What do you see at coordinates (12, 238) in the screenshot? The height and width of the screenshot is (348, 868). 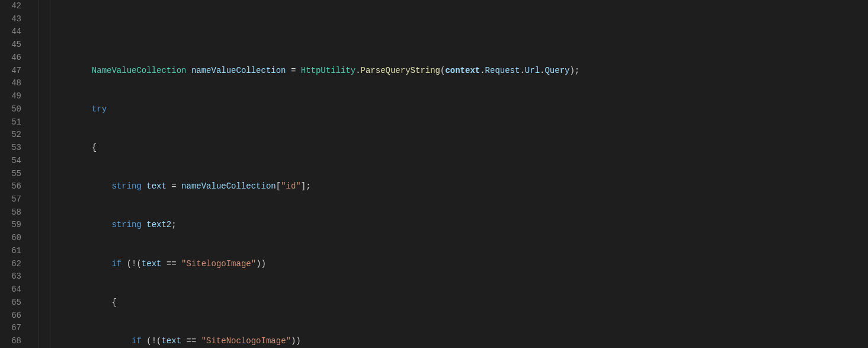 I see `line-number: 60` at bounding box center [12, 238].